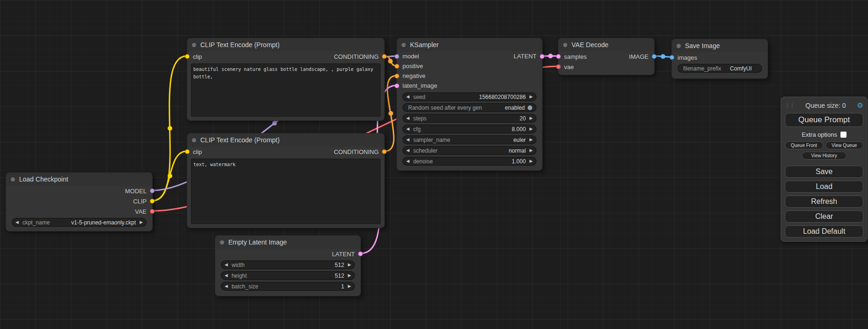  I want to click on denoise-widget: ◀ denoise 1.000 ▶, so click(470, 161).